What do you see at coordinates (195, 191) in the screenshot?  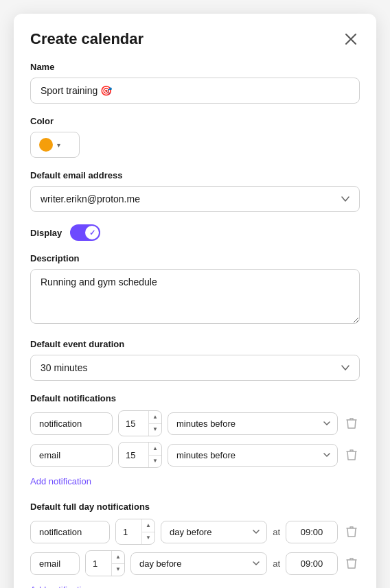 I see `email-field-group: Default email address writer.erikn@proto…` at bounding box center [195, 191].